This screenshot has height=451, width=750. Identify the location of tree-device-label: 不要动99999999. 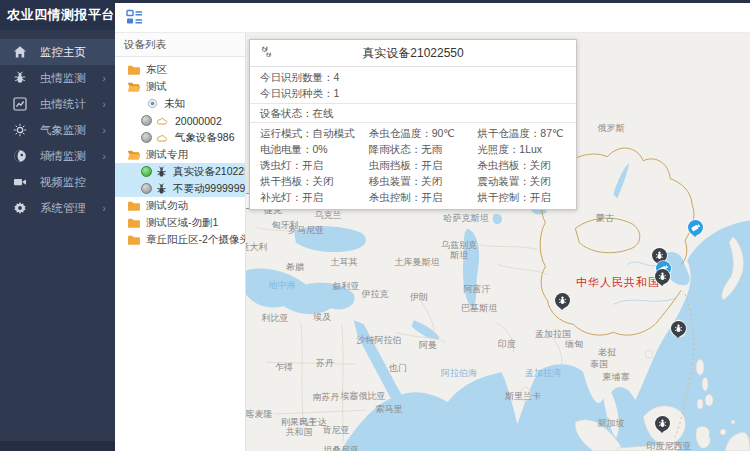
(209, 189).